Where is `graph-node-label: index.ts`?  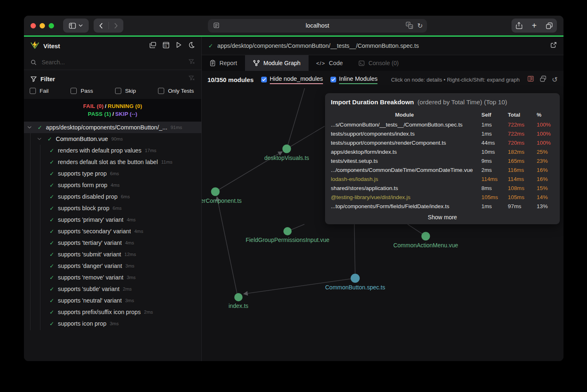
graph-node-label: index.ts is located at coordinates (238, 306).